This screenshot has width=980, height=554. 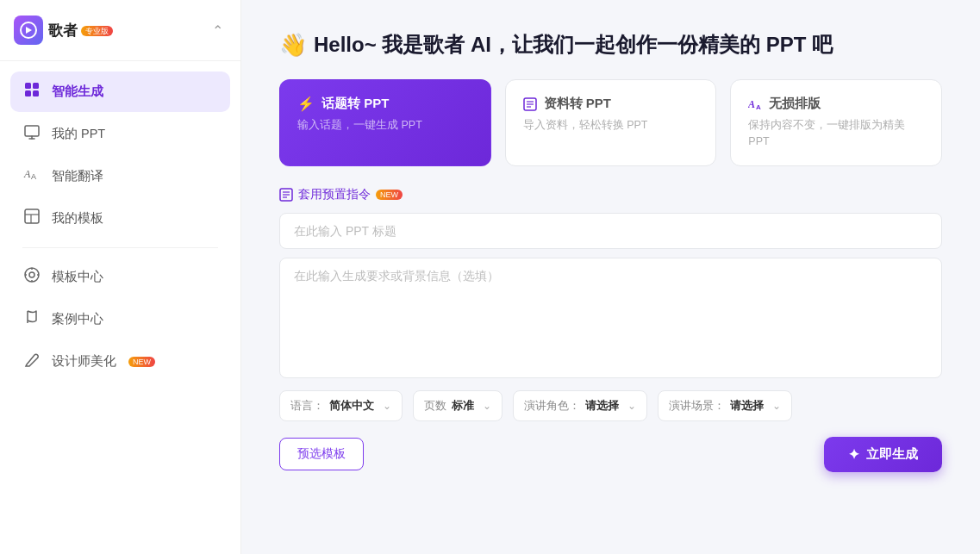 What do you see at coordinates (458, 406) in the screenshot?
I see `pages-select: 页数 标准 ⌄` at bounding box center [458, 406].